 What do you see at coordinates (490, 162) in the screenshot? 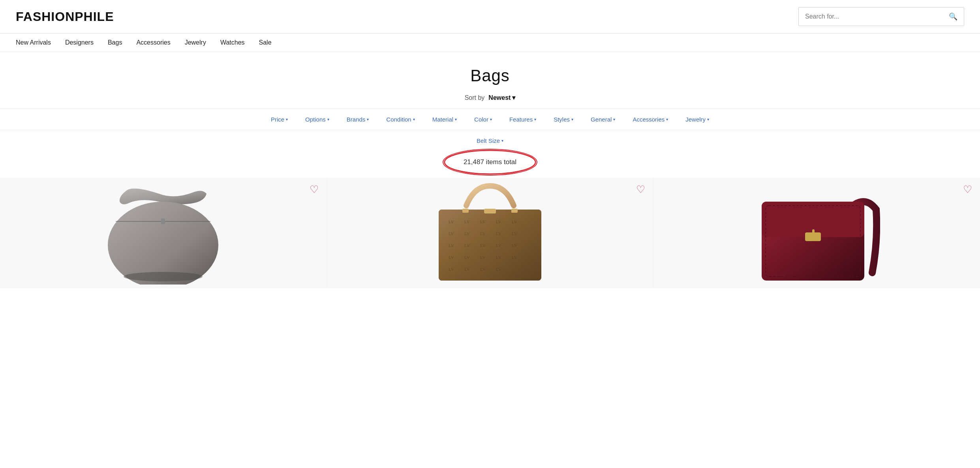
I see `items-total-wrapper: 21,487 items total` at bounding box center [490, 162].